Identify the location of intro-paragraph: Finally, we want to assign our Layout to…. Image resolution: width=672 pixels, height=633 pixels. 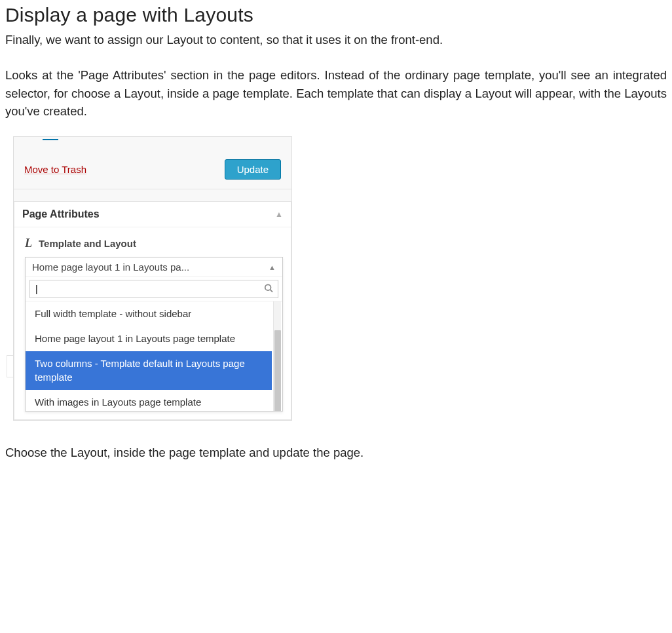
(336, 41).